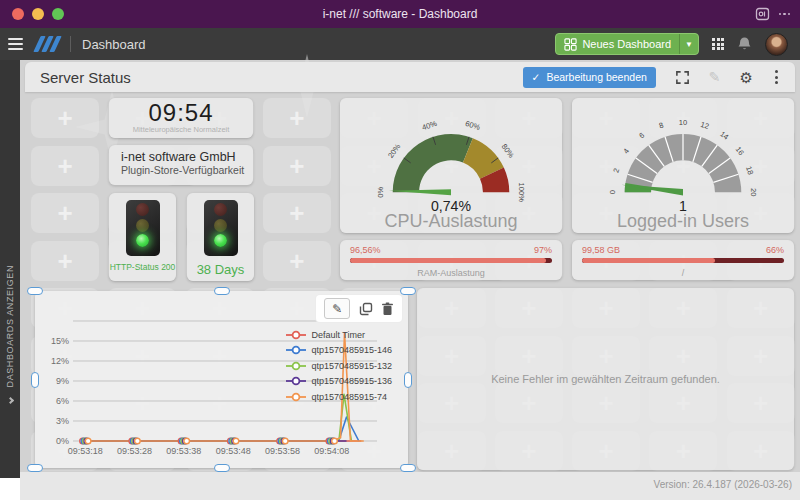 This screenshot has width=800, height=500. What do you see at coordinates (221, 228) in the screenshot?
I see `traffic-light-icon` at bounding box center [221, 228].